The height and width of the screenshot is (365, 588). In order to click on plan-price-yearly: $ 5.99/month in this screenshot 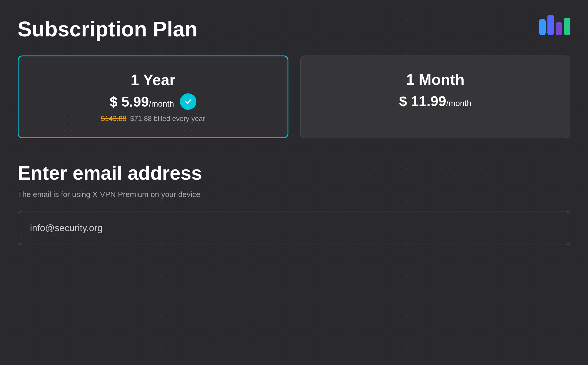, I will do `click(142, 102)`.